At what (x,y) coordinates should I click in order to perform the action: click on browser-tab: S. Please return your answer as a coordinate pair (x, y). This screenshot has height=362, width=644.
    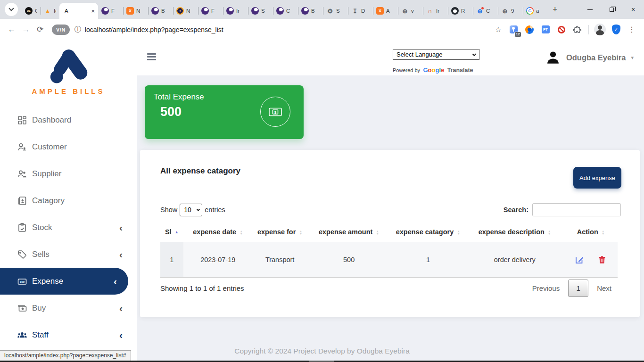
    Looking at the image, I should click on (260, 11).